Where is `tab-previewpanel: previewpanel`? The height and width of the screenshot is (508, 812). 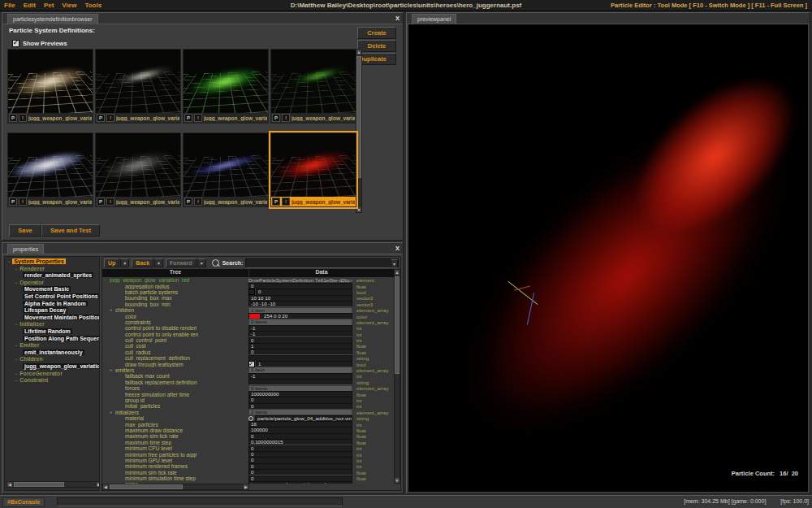
tab-previewpanel: previewpanel is located at coordinates (434, 20).